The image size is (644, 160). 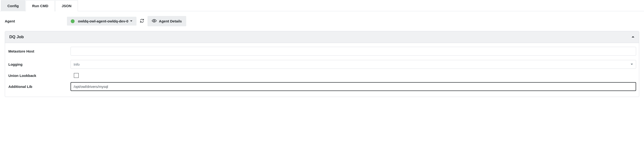 I want to click on metastore-host-row: Metastore Host, so click(x=322, y=51).